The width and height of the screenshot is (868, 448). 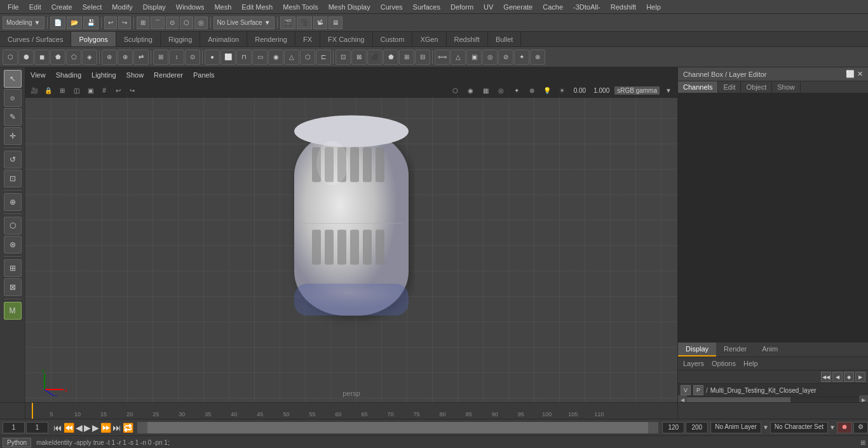 I want to click on vp-lights-btn: 💡, so click(x=547, y=90).